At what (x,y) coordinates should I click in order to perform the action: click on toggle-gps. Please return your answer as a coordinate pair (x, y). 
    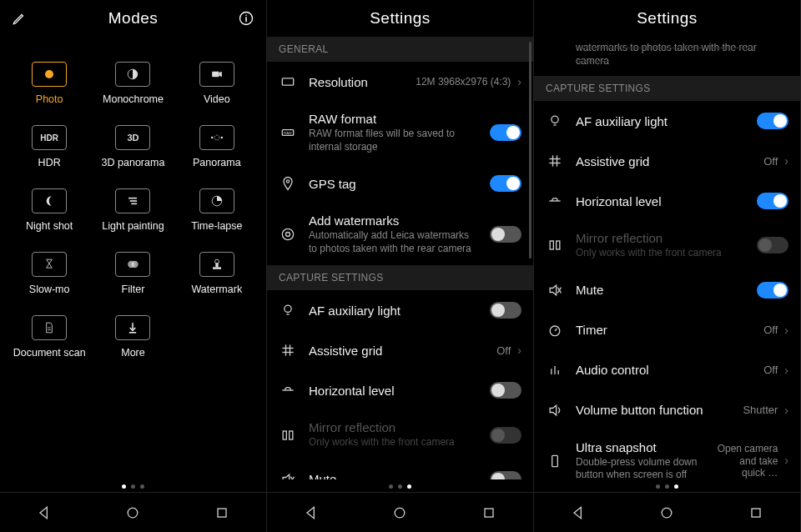
    Looking at the image, I should click on (506, 183).